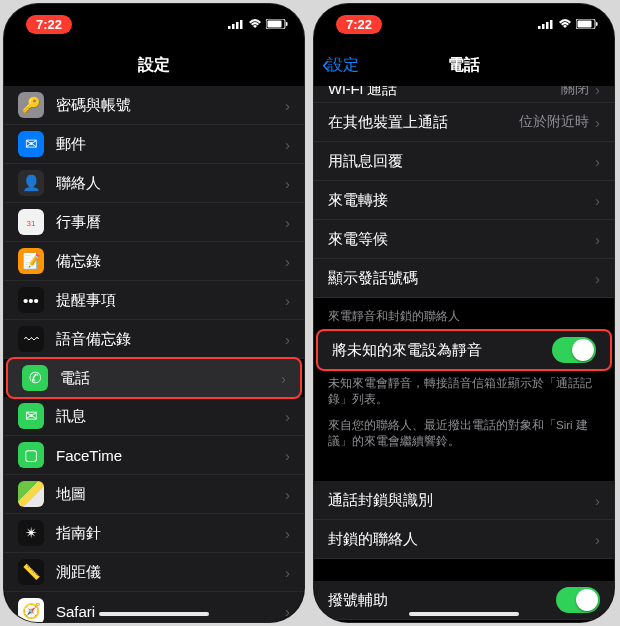 The width and height of the screenshot is (620, 626). I want to click on row-label: 電話, so click(170, 378).